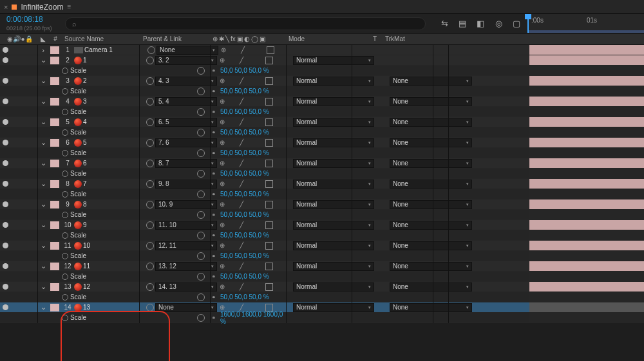 The image size is (644, 361). I want to click on parent-dropdown: 6. 5▾, so click(186, 122).